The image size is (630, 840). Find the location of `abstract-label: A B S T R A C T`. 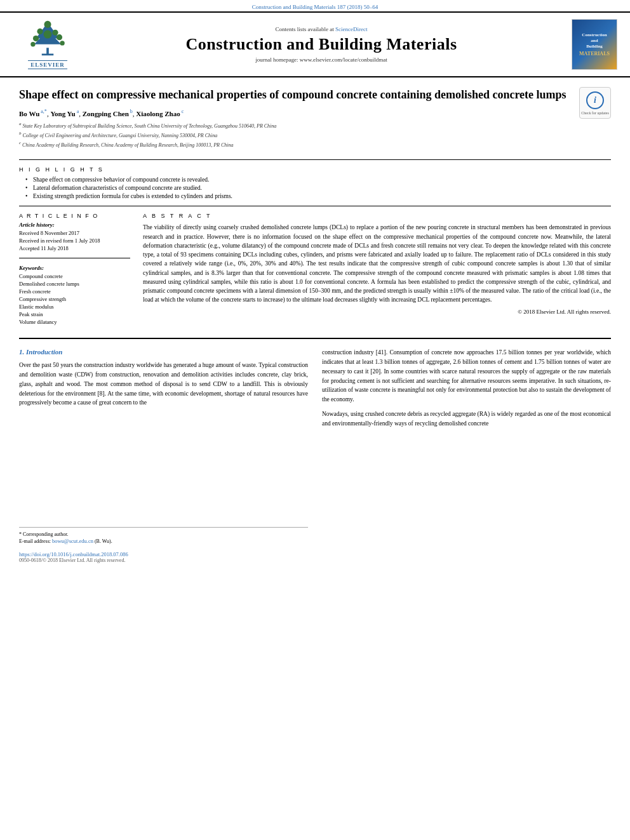

abstract-label: A B S T R A C T is located at coordinates (377, 216).